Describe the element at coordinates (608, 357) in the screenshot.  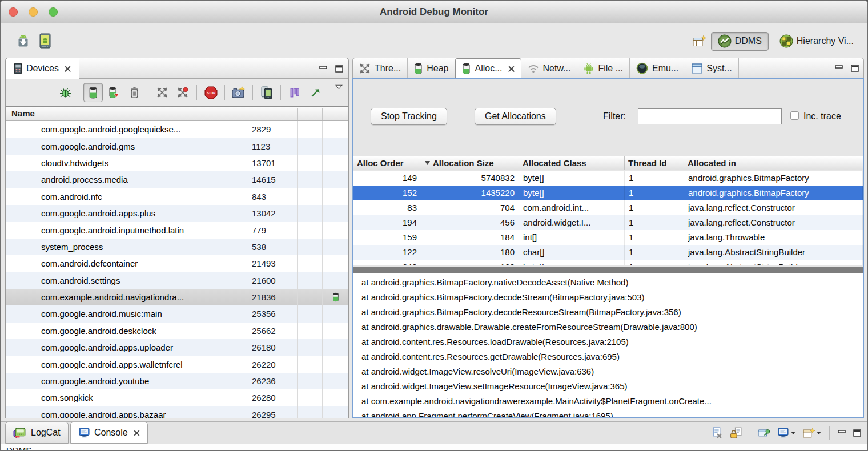
I see `stack-trace-line: at android.content.res.Resources.getDraw…` at that location.